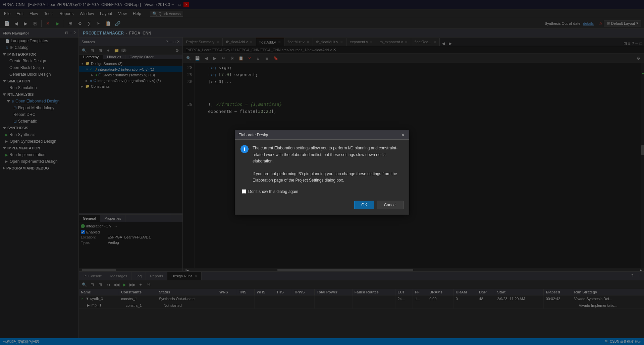 Image resolution: width=644 pixels, height=345 pixels. Describe the element at coordinates (322, 164) in the screenshot. I see `dialog-content-row: i The current Elaboration settings allow…` at that location.